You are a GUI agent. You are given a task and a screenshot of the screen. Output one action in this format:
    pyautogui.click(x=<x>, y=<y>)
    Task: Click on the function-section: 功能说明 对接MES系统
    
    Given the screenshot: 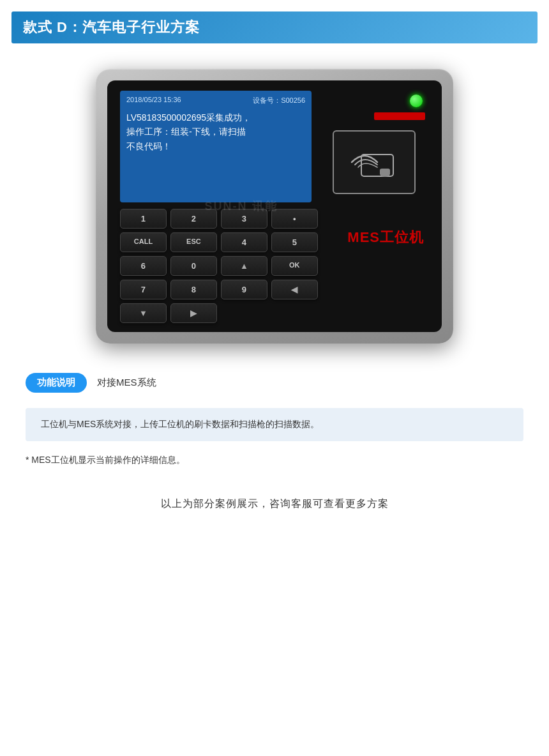 What is the action you would take?
    pyautogui.click(x=274, y=386)
    